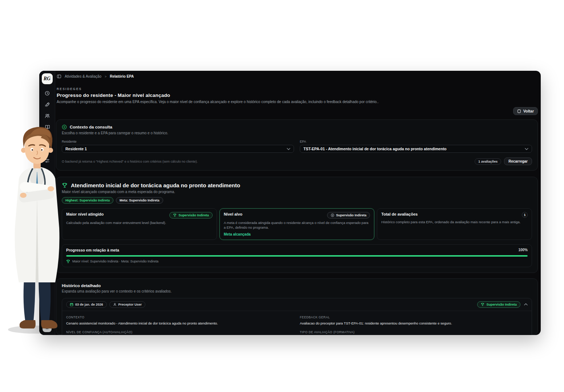 This screenshot has width=564, height=392. I want to click on breadcrumb-current: Relatório EPA, so click(122, 76).